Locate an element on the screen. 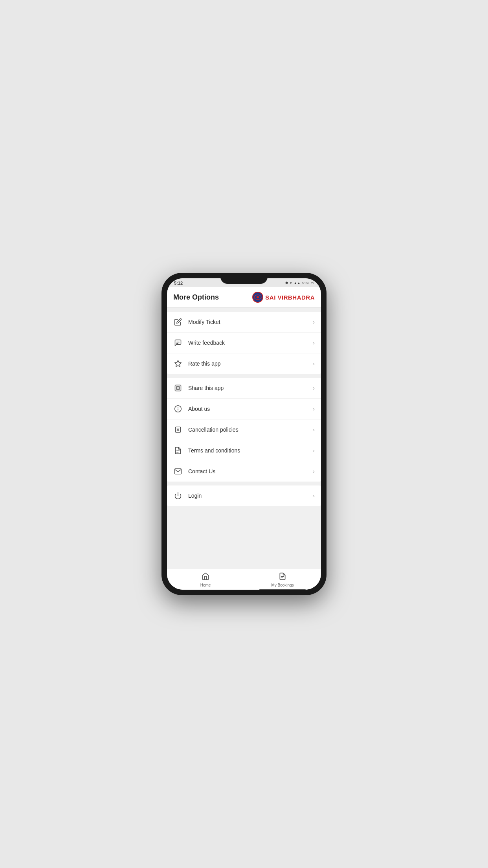  cancel-icon is located at coordinates (178, 430).